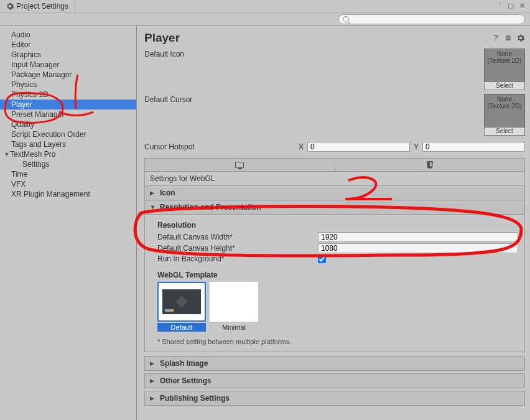  What do you see at coordinates (504, 114) in the screenshot?
I see `default-cursor-picker: None (Texture 2D) Select` at bounding box center [504, 114].